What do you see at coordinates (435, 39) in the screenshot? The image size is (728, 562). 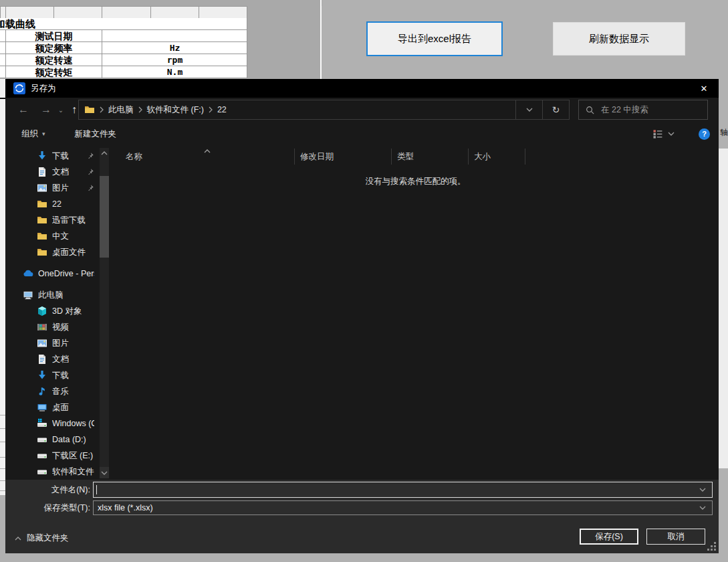 I see `export-to-excel-button: 导出到excel报告` at bounding box center [435, 39].